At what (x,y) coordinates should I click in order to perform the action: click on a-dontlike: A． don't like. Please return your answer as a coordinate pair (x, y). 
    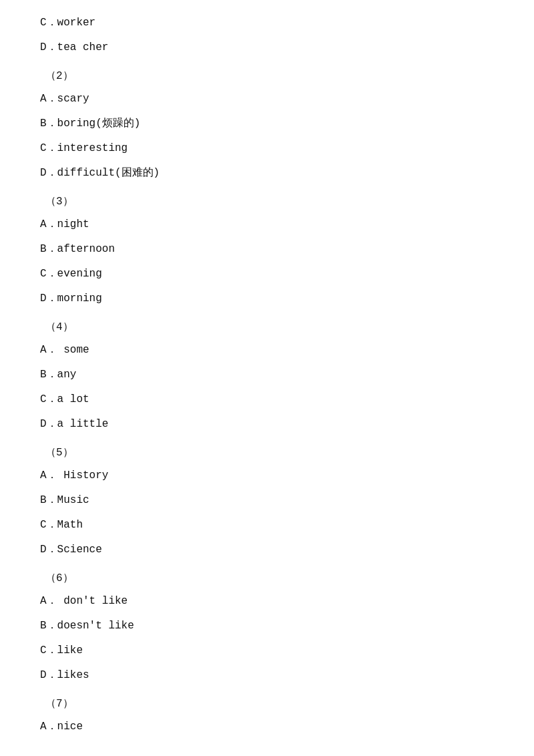
    Looking at the image, I should click on (267, 601).